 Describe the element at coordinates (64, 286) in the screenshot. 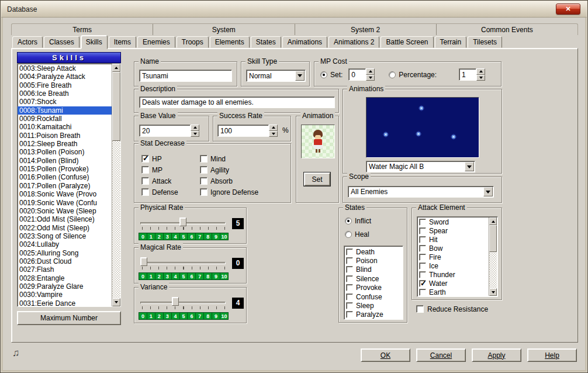

I see `skill-list-item: 0029:Paralyze Glare` at that location.